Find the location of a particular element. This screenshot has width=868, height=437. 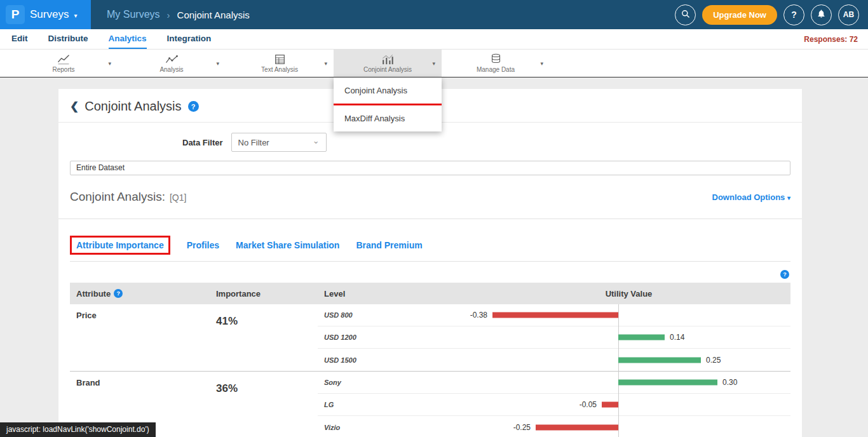

nav-tab-analytics: Analytics is located at coordinates (128, 39).